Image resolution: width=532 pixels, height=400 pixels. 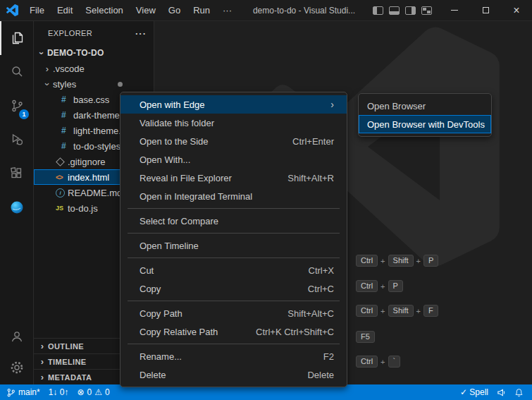 What do you see at coordinates (519, 392) in the screenshot?
I see `notifications-bell-icon` at bounding box center [519, 392].